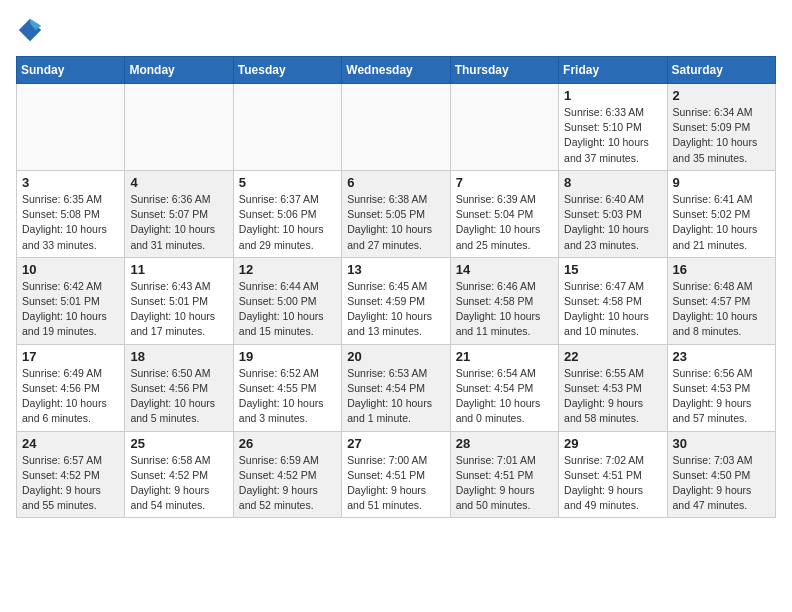 This screenshot has height=612, width=792. What do you see at coordinates (504, 396) in the screenshot?
I see `day-info: Sunrise: 6:54 AM Sunset: 4:54 PM Dayligh…` at bounding box center [504, 396].